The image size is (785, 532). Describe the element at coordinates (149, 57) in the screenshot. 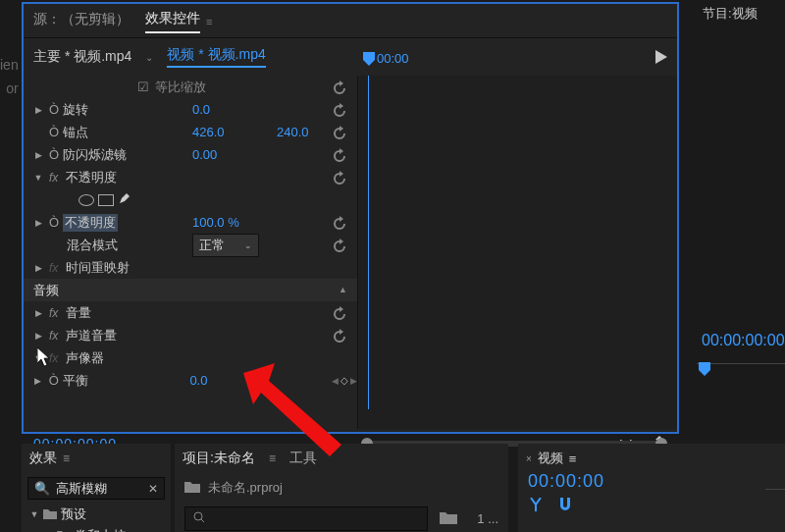

I see `chevron-down-icon: ⌄` at that location.